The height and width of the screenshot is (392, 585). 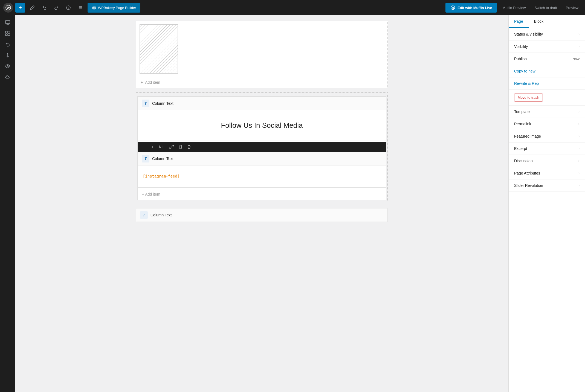 What do you see at coordinates (262, 148) in the screenshot?
I see `section-inner: T Column Text Follow Us In Social Media …` at bounding box center [262, 148].